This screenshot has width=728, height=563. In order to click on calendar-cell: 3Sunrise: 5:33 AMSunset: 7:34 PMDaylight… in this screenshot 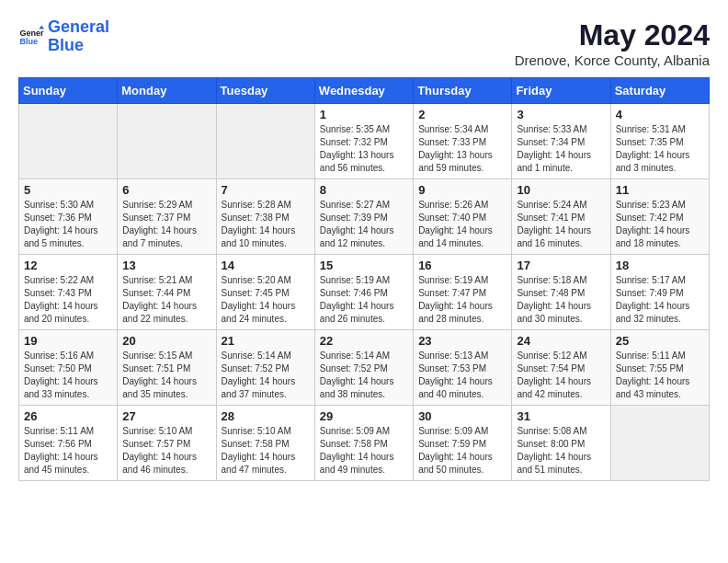, I will do `click(561, 142)`.